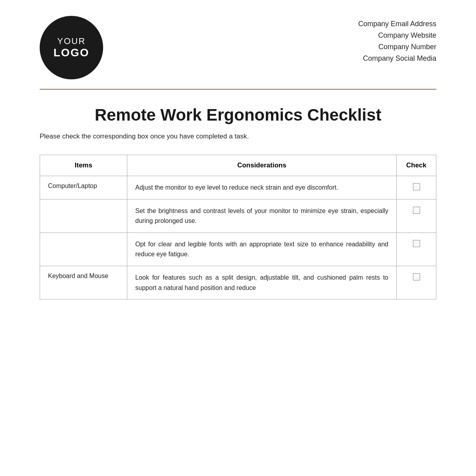  What do you see at coordinates (84, 188) in the screenshot?
I see `item-cell: Computer/Laptop` at bounding box center [84, 188].